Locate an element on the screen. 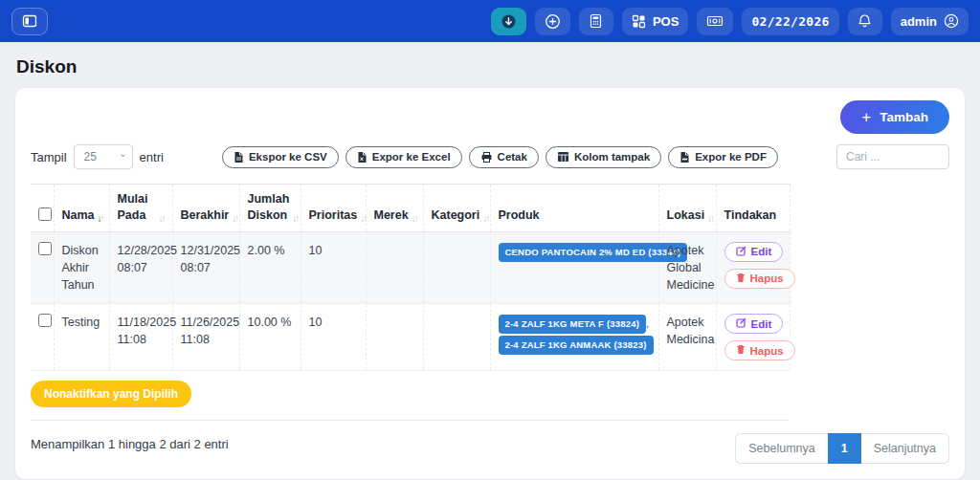  cell-produk: CENDO PANTOCAIN 2% MD ED (33344) is located at coordinates (574, 268).